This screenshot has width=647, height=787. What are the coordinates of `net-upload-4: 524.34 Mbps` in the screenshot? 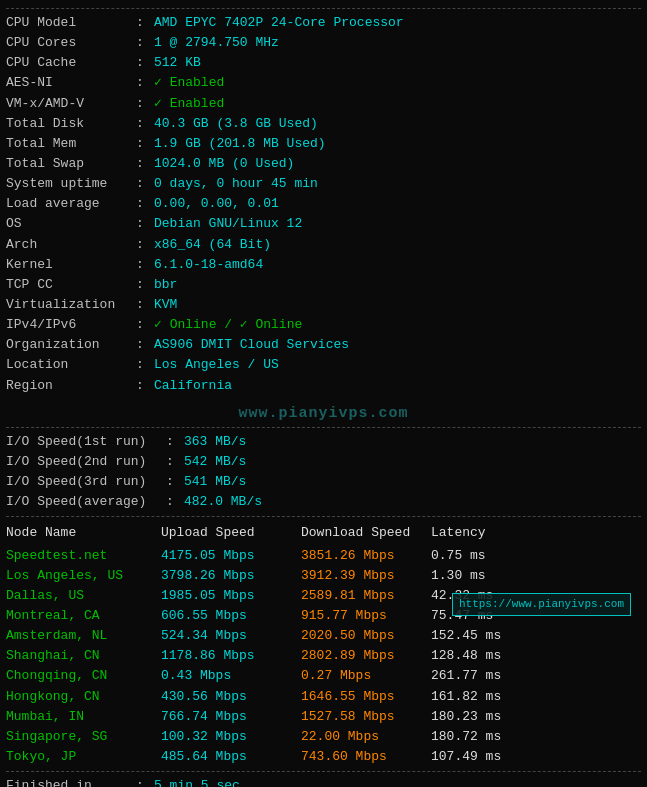 It's located at (231, 636).